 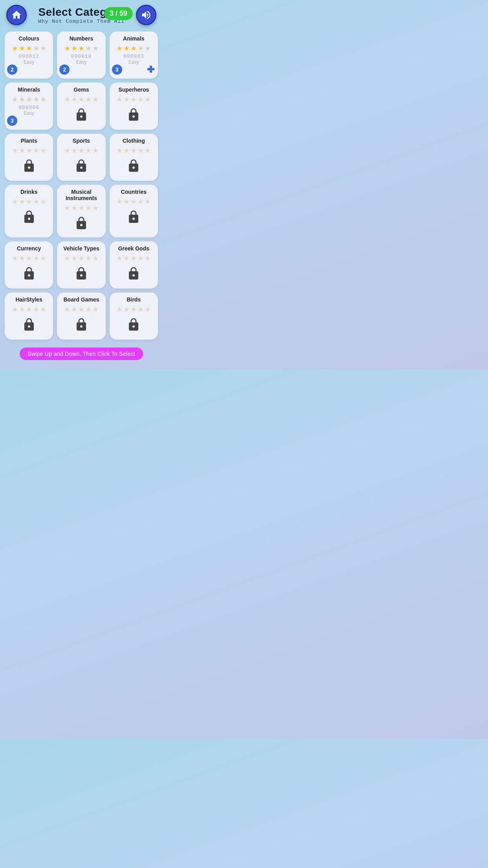 What do you see at coordinates (81, 157) in the screenshot?
I see `category-card-sports: Sports★★★★★` at bounding box center [81, 157].